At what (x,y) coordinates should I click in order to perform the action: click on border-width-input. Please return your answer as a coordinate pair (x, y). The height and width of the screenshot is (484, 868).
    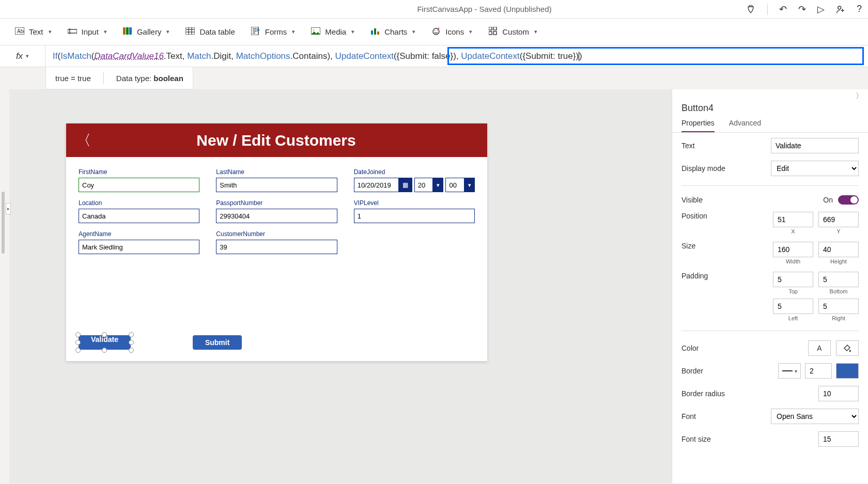
    Looking at the image, I should click on (818, 371).